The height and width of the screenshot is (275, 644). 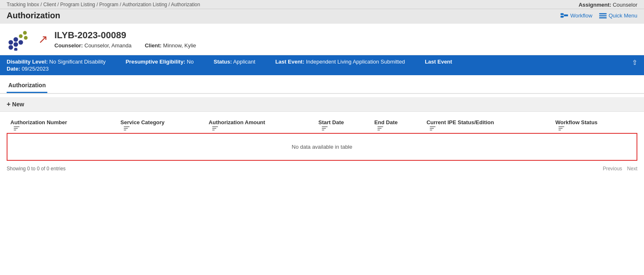 What do you see at coordinates (260, 125) in the screenshot?
I see `col-auth-amount: Authorization Amount` at bounding box center [260, 125].